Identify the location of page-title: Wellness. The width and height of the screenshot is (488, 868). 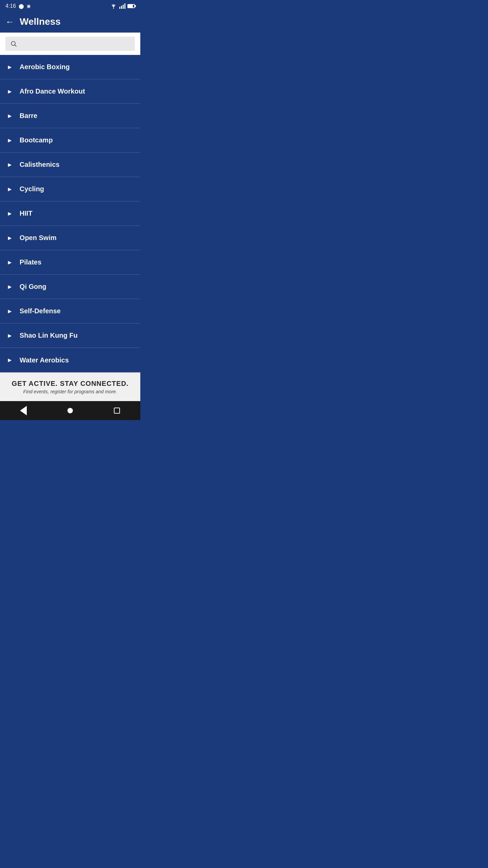
(40, 22).